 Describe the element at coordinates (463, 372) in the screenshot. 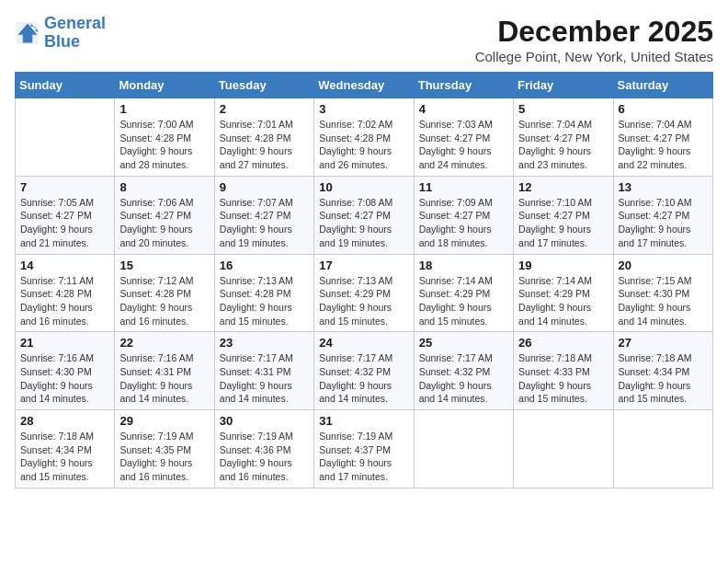

I see `day-cell: 25Sunrise: 7:17 AM Sunset: 4:32 PM Dayli…` at that location.